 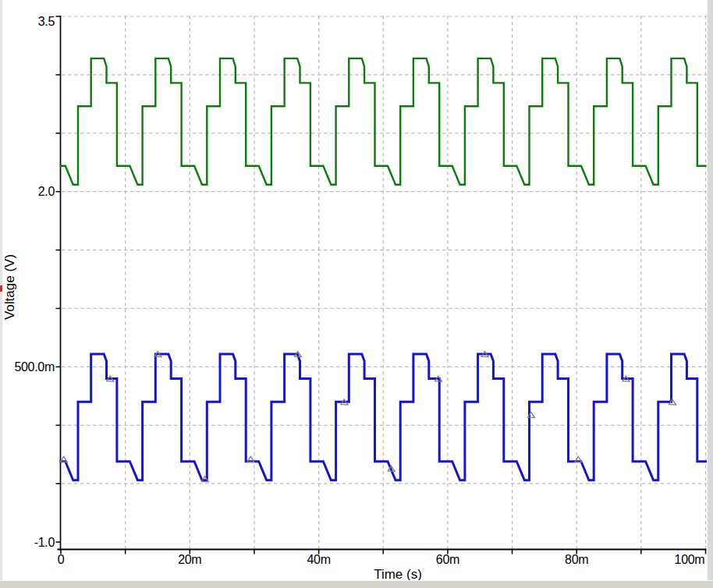 I want to click on y-tick-label: 3.5, so click(x=47, y=22).